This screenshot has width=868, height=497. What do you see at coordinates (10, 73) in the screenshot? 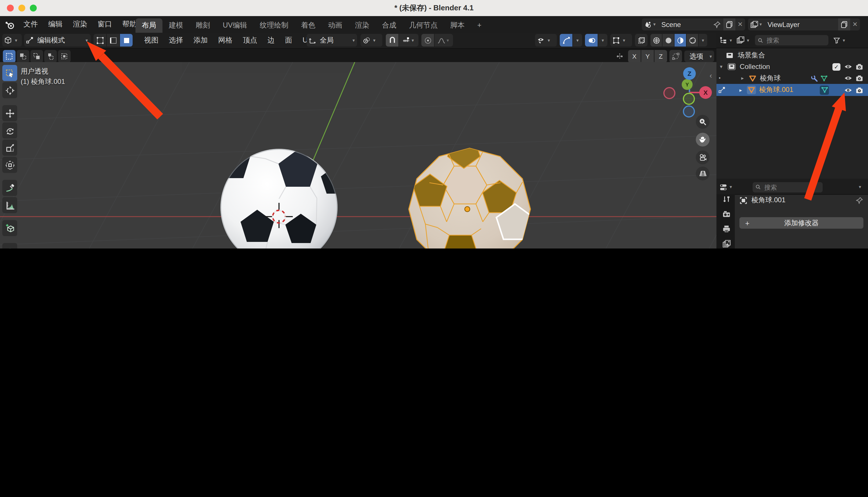
I see `tool-select-box` at bounding box center [10, 73].